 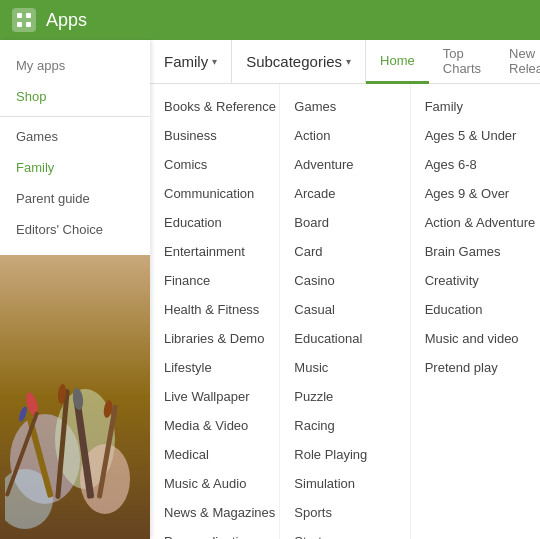 I want to click on list-item: Creativity, so click(x=476, y=280).